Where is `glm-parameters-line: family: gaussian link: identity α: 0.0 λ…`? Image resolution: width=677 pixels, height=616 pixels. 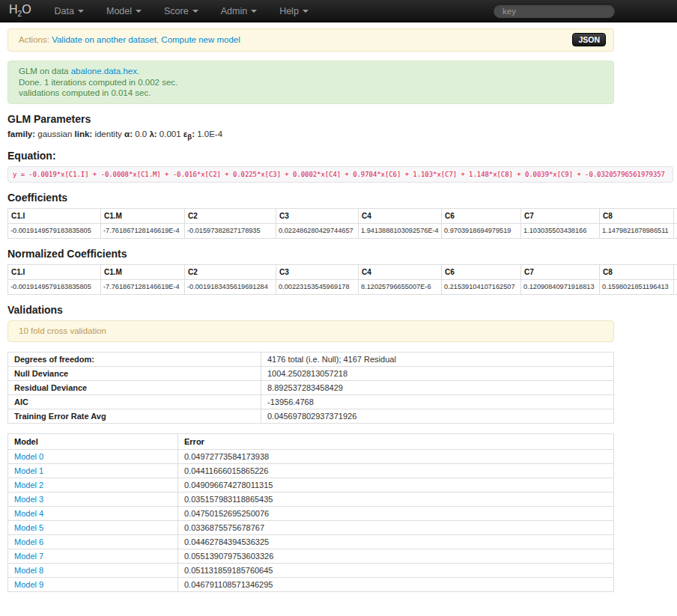
glm-parameters-line: family: gaussian link: identity α: 0.0 λ… is located at coordinates (342, 135).